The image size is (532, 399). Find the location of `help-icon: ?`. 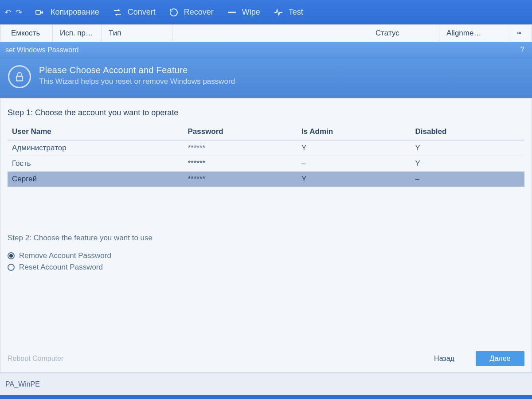

help-icon: ? is located at coordinates (522, 50).